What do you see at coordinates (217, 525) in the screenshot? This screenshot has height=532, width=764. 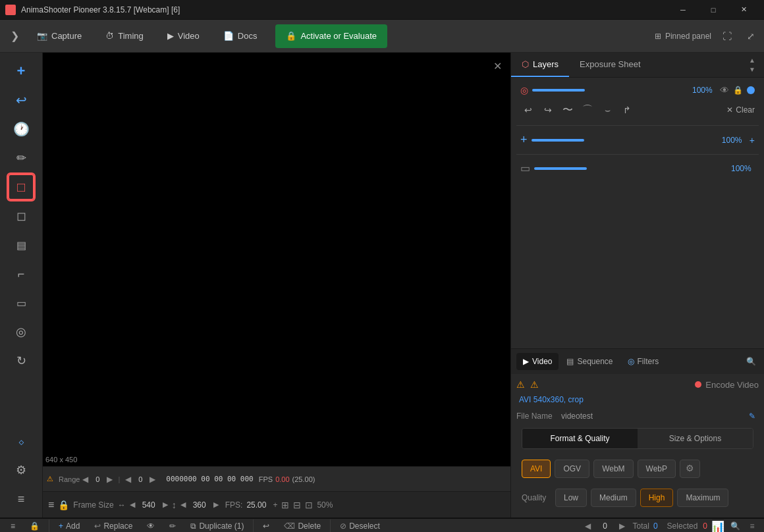 I see `duplicate-button: ⧉ Duplicate (1)` at bounding box center [217, 525].